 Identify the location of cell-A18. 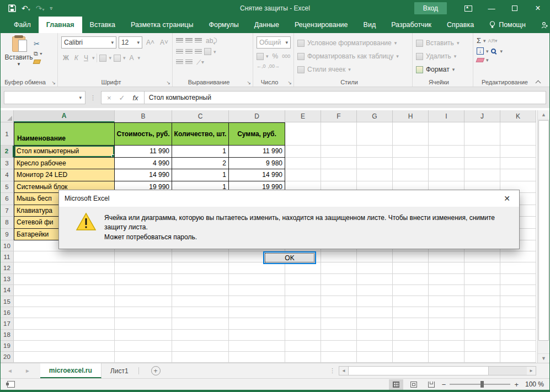
(64, 335).